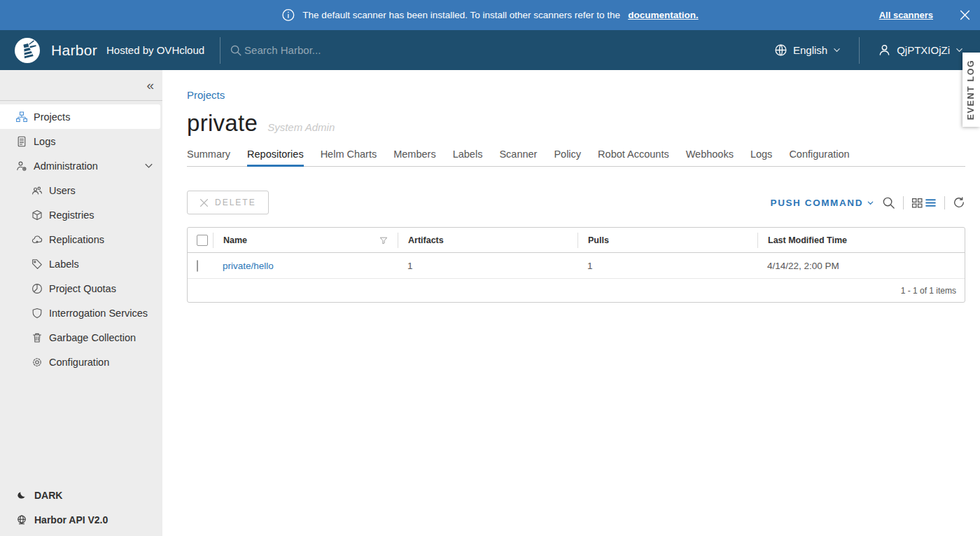  What do you see at coordinates (81, 240) in the screenshot?
I see `sidebar-item-replications: Replications` at bounding box center [81, 240].